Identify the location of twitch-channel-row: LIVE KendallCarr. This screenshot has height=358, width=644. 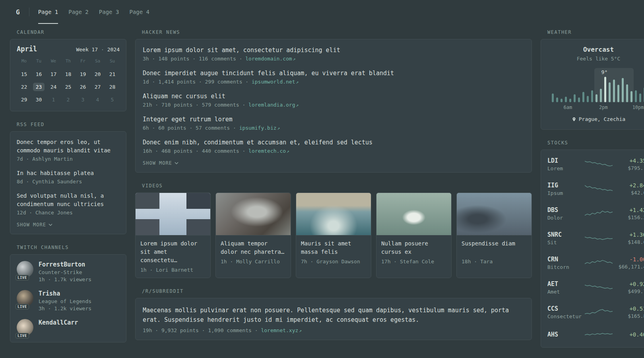
(68, 327).